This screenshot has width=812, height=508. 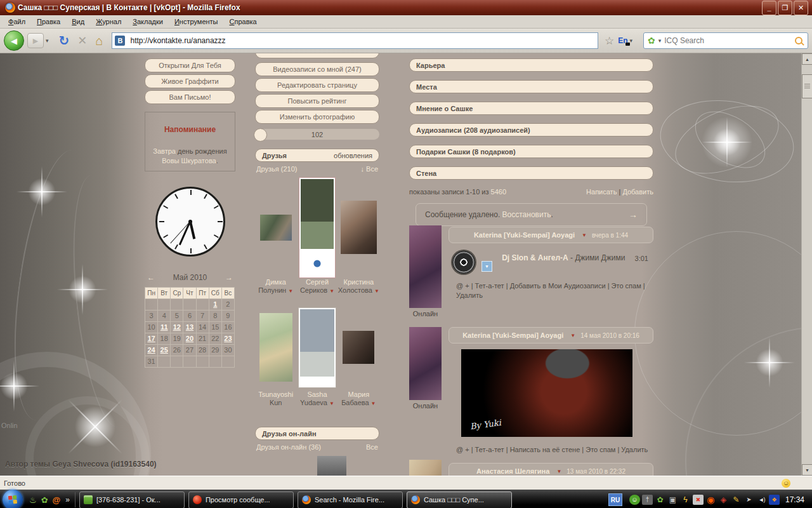 What do you see at coordinates (229, 277) in the screenshot?
I see `calendar-next-icon: →` at bounding box center [229, 277].